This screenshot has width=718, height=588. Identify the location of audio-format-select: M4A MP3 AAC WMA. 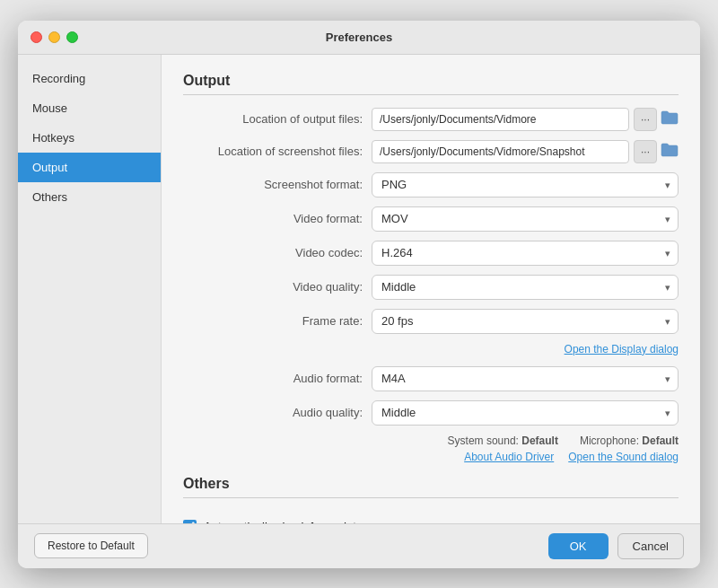
(525, 379).